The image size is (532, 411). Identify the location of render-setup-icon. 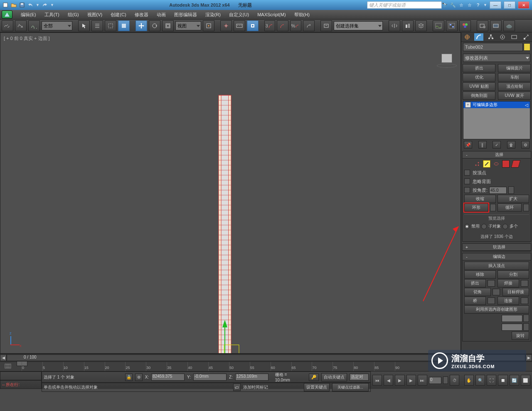
(483, 26).